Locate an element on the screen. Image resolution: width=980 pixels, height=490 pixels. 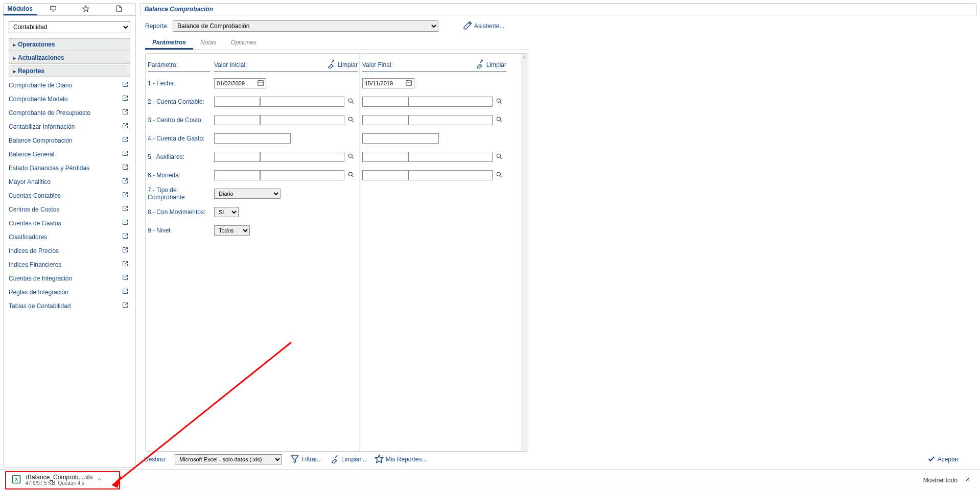
footer-toolbar: Destino: Microsoft Excel - solo datos (.… is located at coordinates (559, 459).